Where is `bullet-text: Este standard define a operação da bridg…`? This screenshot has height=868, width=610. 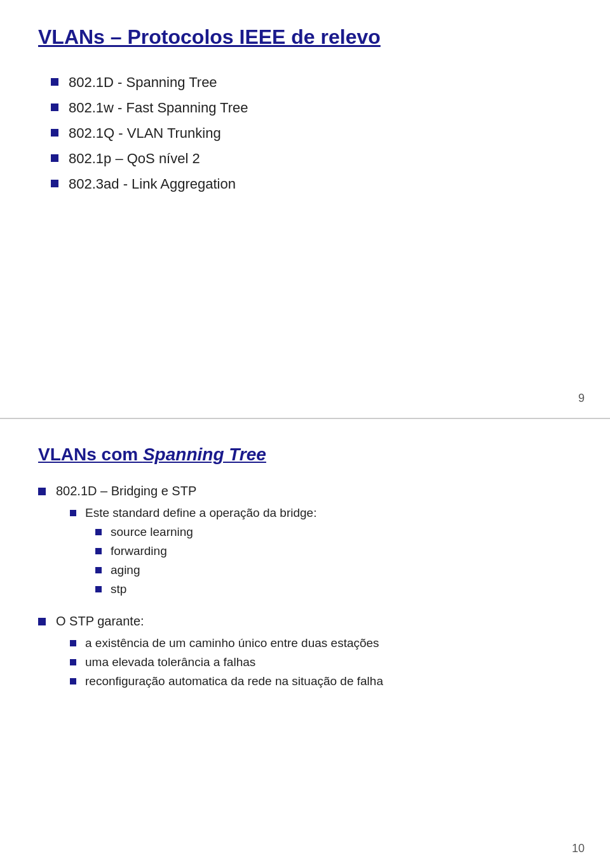
bullet-text: Este standard define a operação da bridg… is located at coordinates (201, 513).